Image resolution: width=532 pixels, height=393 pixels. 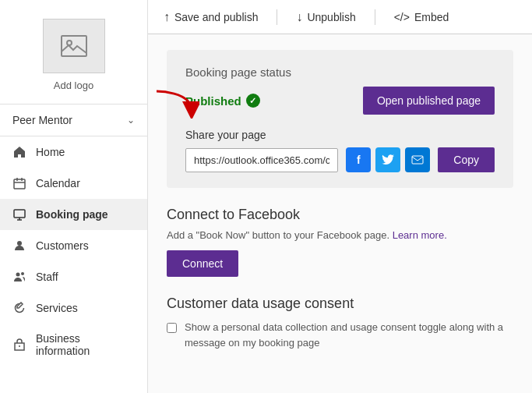 I want to click on monitor-icon, so click(x=19, y=214).